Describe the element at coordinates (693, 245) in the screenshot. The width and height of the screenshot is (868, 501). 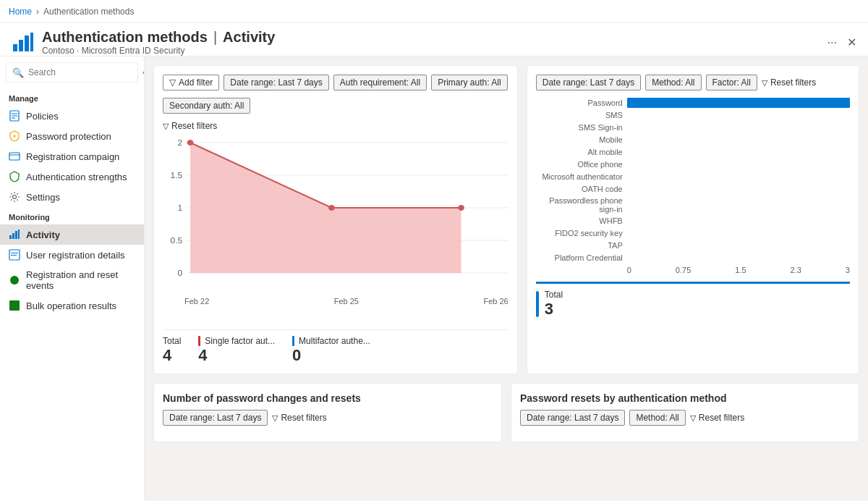
I see `method-row: TAP` at that location.